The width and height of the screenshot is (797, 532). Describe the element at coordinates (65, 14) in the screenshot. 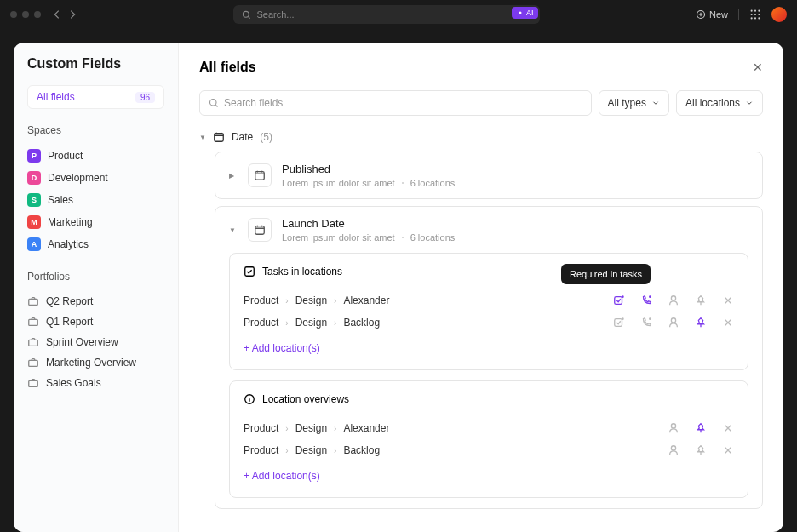

I see `nav-arrows` at that location.